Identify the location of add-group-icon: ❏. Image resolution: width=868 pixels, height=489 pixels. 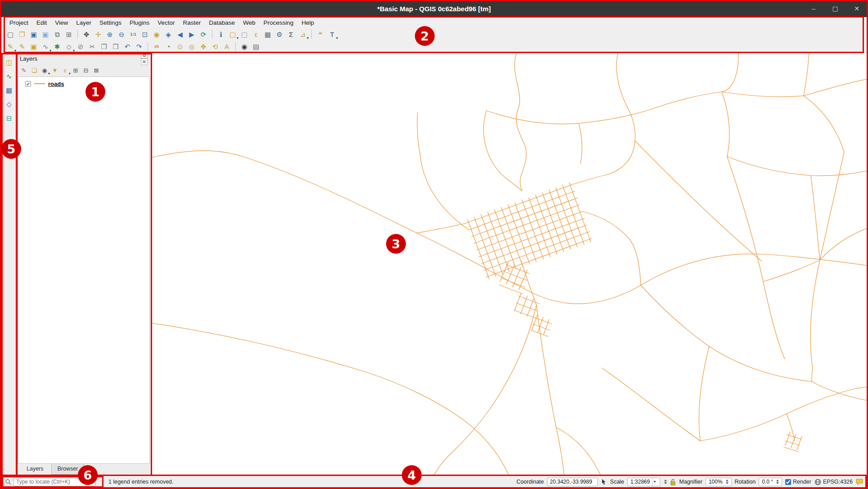
(34, 70).